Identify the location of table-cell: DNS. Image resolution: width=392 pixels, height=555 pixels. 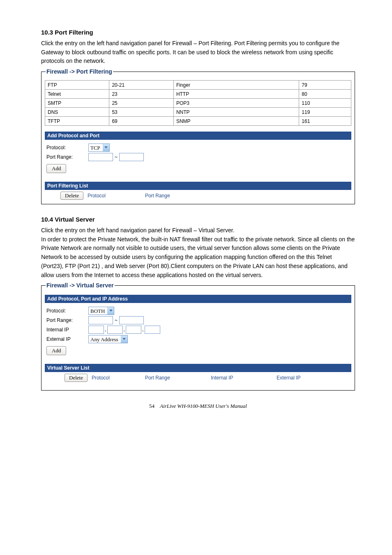
(77, 112).